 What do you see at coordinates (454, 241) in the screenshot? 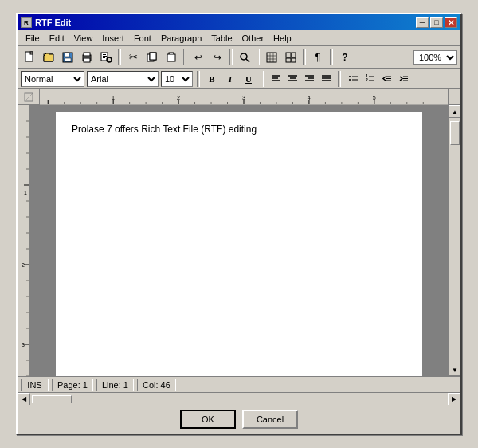
I see `scroll-track-vertical` at bounding box center [454, 241].